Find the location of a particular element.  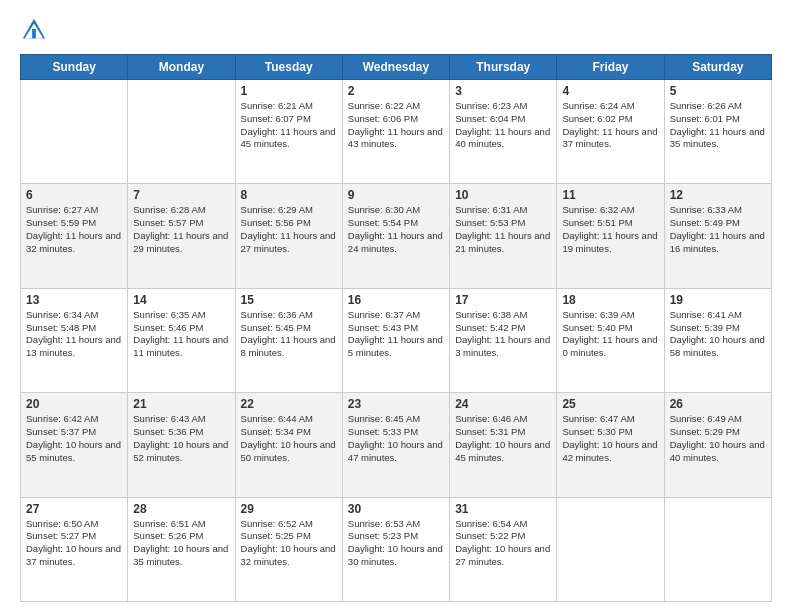

calendar-cell: 23Sunrise: 6:45 AM Sunset: 5:33 PM Dayli… is located at coordinates (396, 445).